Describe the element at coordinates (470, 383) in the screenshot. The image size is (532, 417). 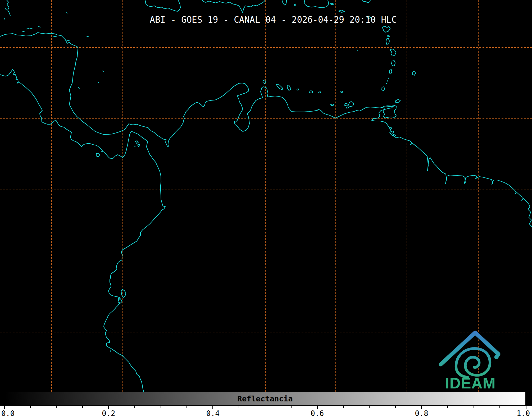
I see `logo-text: IDEAM` at that location.